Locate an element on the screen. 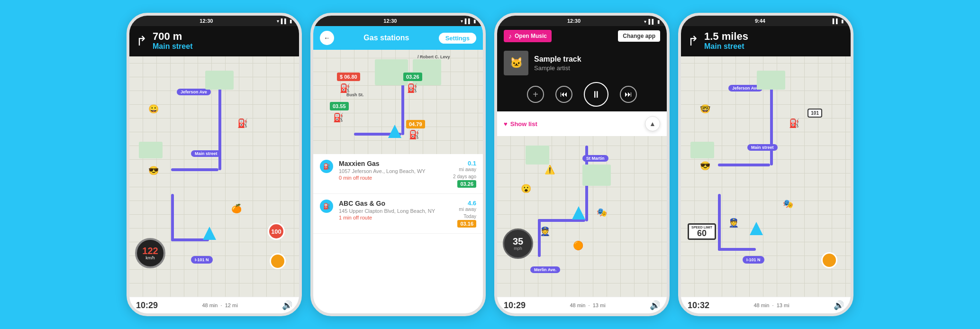 The image size is (980, 329). volume-icon-3: 🔊 is located at coordinates (655, 305).